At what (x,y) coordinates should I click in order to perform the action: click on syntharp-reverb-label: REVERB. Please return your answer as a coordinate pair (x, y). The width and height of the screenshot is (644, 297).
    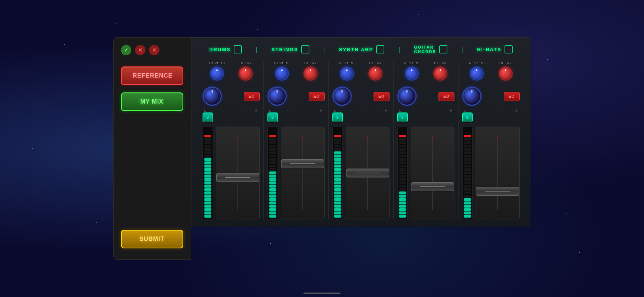
    Looking at the image, I should click on (347, 63).